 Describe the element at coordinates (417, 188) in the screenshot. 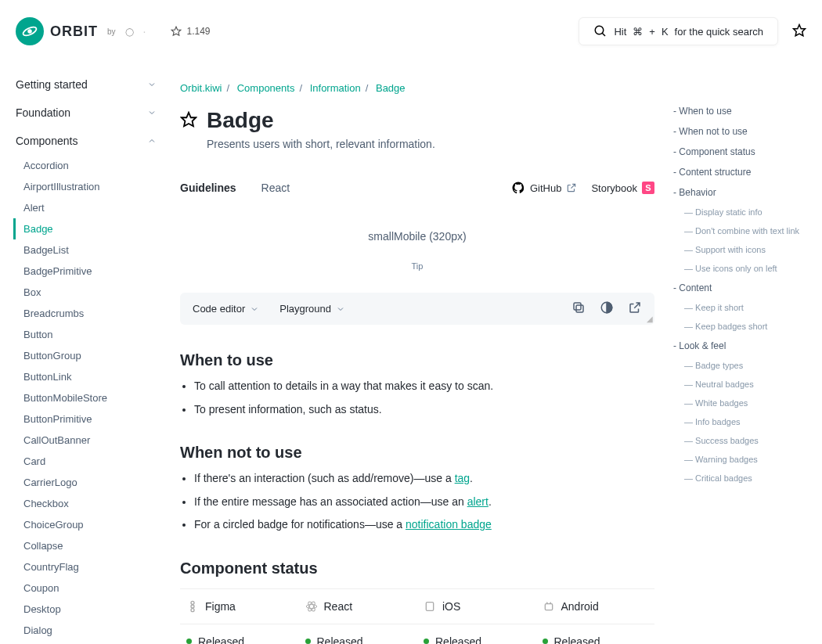

I see `tabs: Guidelines React GitHub Storybook S` at that location.